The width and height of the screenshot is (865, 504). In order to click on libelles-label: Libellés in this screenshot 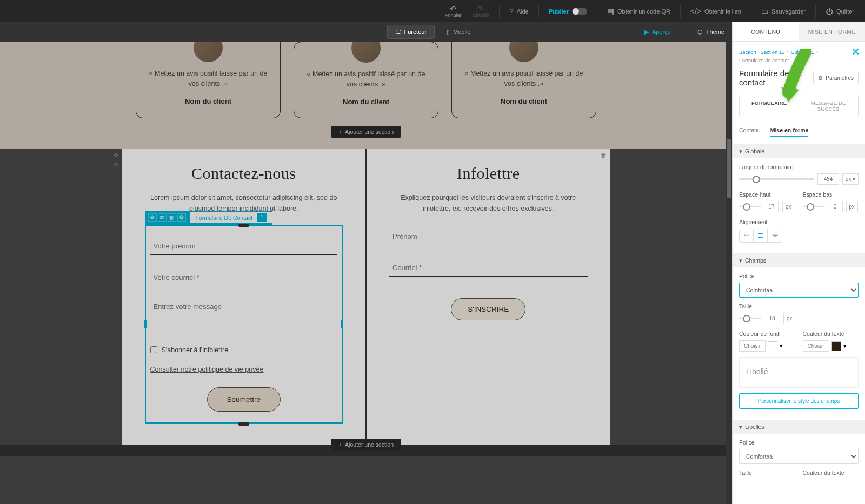, I will do `click(755, 427)`.